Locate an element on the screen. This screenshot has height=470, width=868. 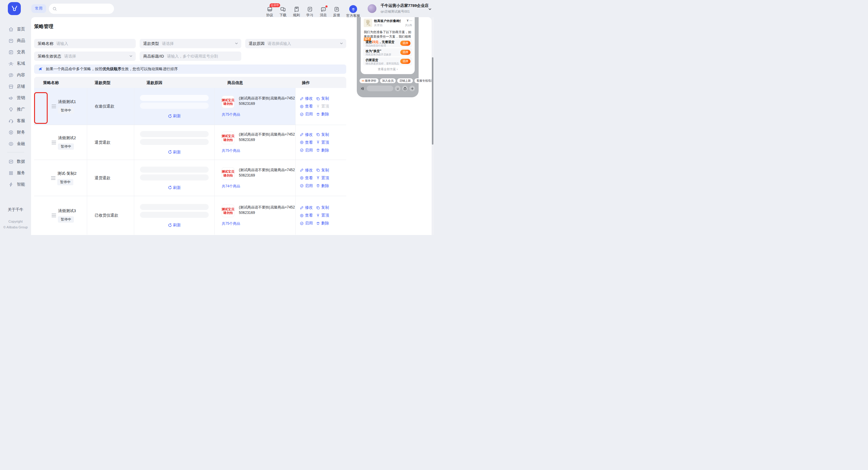
banner-text-bold: 优先级顺序 is located at coordinates (112, 69).